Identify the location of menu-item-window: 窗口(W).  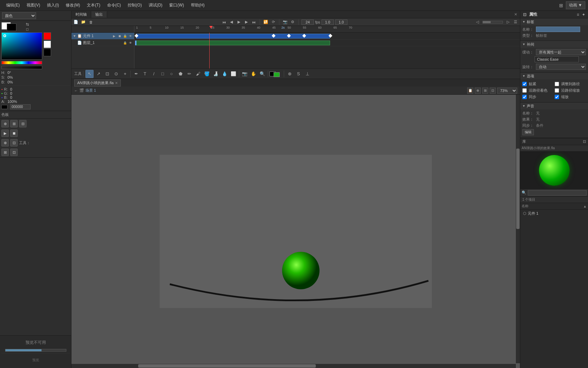
(176, 5).